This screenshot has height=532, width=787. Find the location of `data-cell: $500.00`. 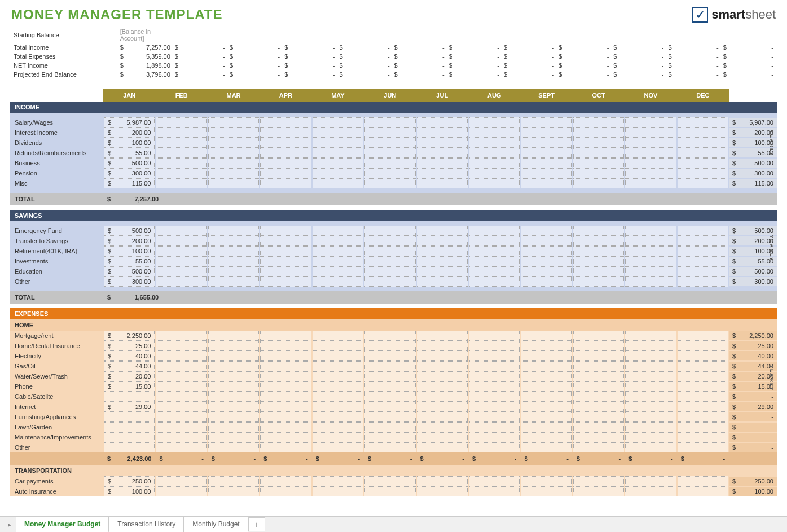

data-cell: $500.00 is located at coordinates (129, 163).